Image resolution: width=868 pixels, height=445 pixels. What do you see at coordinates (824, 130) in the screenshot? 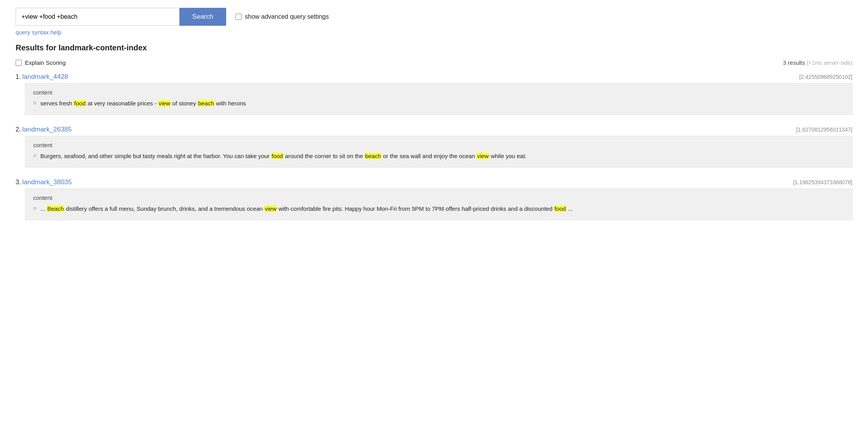
I see `result-score: [1.6270812956011347]` at bounding box center [824, 130].